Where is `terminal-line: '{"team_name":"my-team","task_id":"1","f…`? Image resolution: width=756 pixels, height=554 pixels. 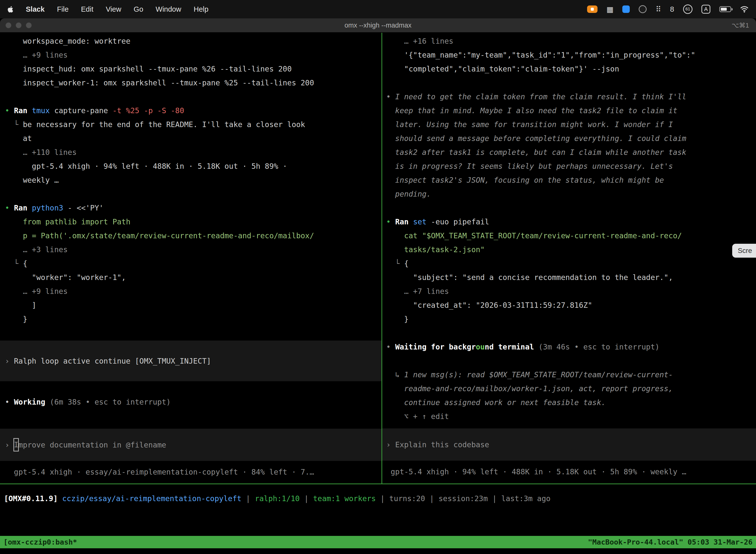
terminal-line: '{"team_name":"my-team","task_id":"1","f… is located at coordinates (571, 55).